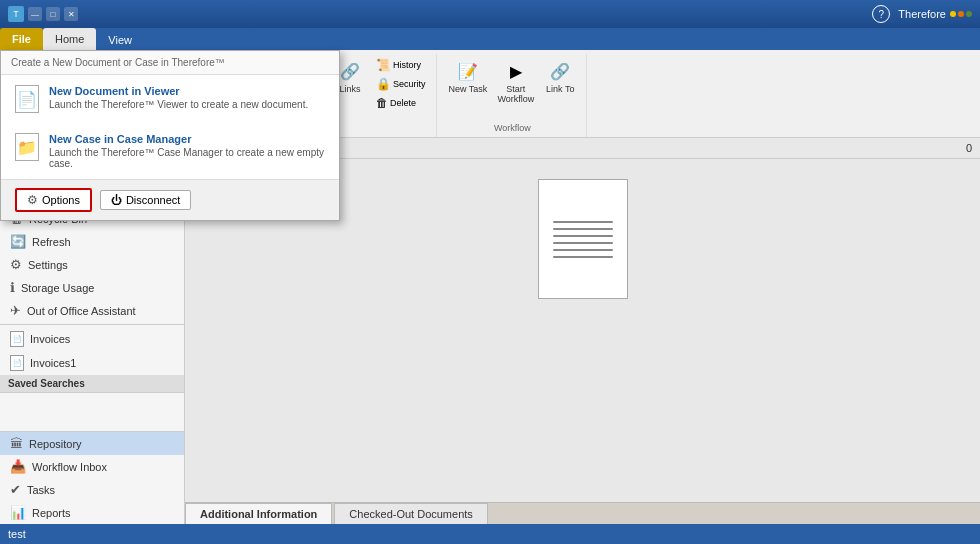 This screenshot has height=544, width=980. What do you see at coordinates (380, 96) in the screenshot?
I see `links-buttons: 🔗 Links 📜 History 🔒 Security 🗑 Delete` at bounding box center [380, 96].